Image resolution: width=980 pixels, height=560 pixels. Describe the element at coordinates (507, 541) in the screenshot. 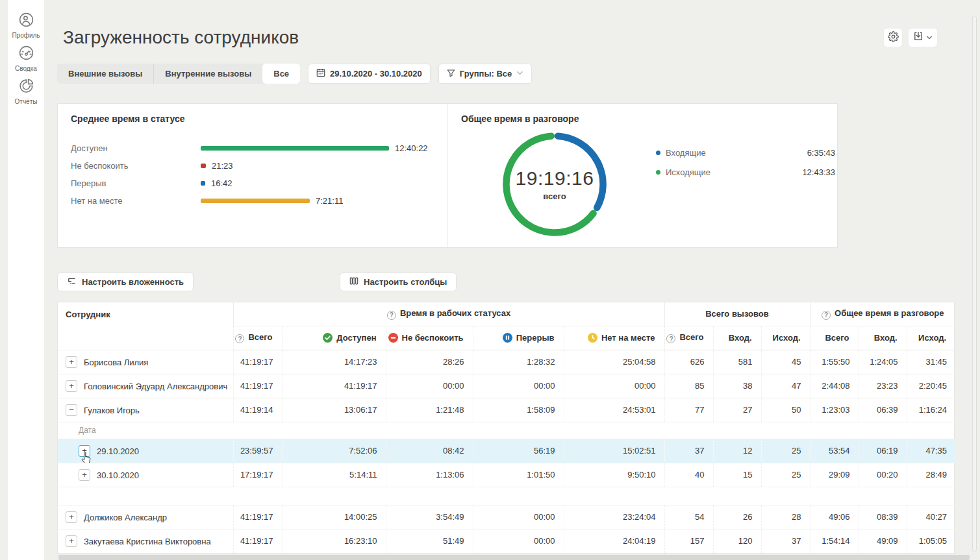

I see `table-row: +Закутаева Кристина Викторовна41:19:1716…` at that location.